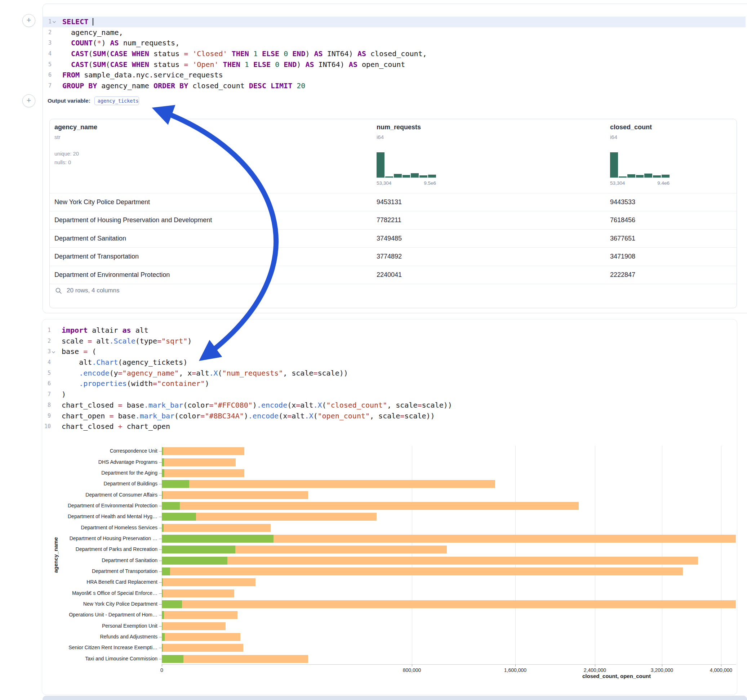 The width and height of the screenshot is (747, 700). I want to click on line-number: 3, so click(47, 43).